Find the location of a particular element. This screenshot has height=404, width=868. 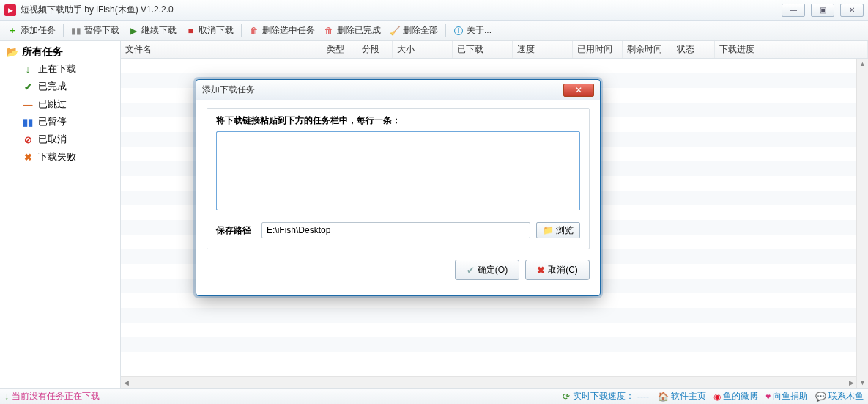

browse-button: 📁浏览 is located at coordinates (558, 230).